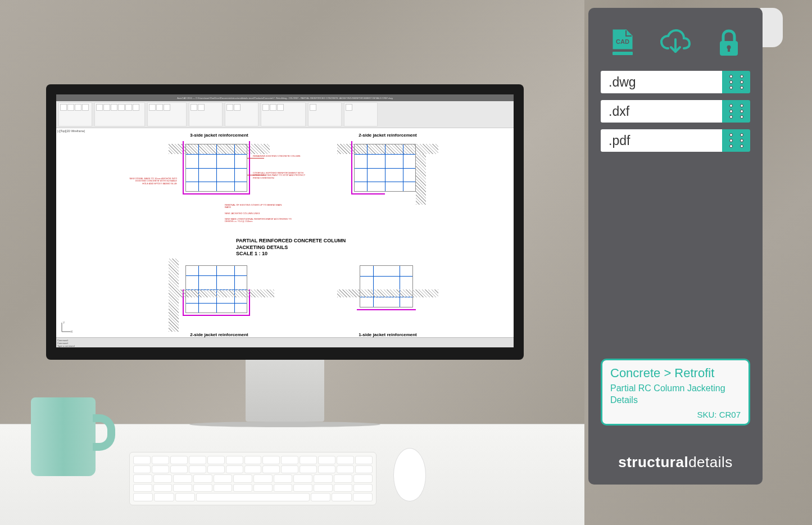 Image resolution: width=812 pixels, height=525 pixels. What do you see at coordinates (661, 82) in the screenshot?
I see `format-label: .dwg` at bounding box center [661, 82].